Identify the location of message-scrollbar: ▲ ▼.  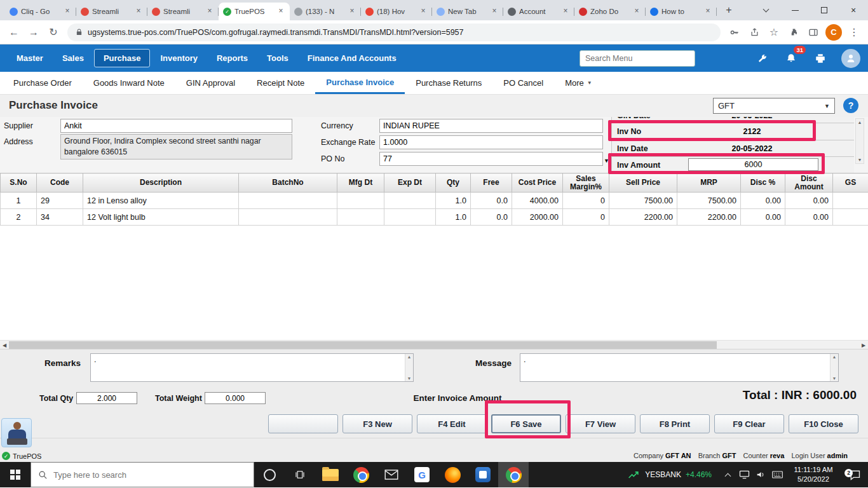
(834, 367).